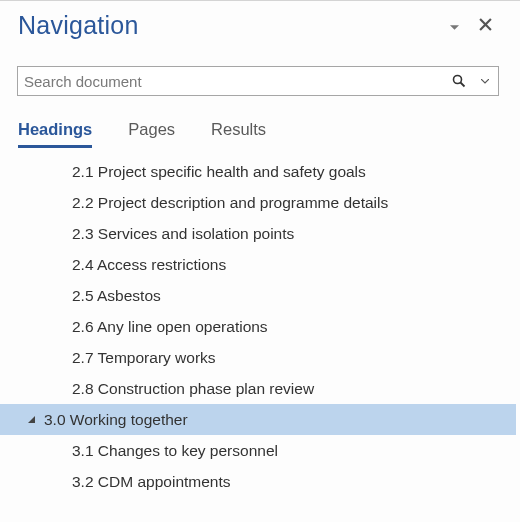 The width and height of the screenshot is (520, 522). Describe the element at coordinates (258, 202) in the screenshot. I see `heading-item: 2.2 Project description and programme de…` at that location.